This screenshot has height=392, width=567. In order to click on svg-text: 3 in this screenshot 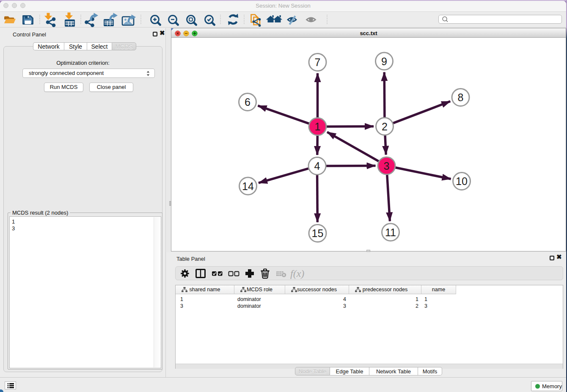, I will do `click(387, 166)`.